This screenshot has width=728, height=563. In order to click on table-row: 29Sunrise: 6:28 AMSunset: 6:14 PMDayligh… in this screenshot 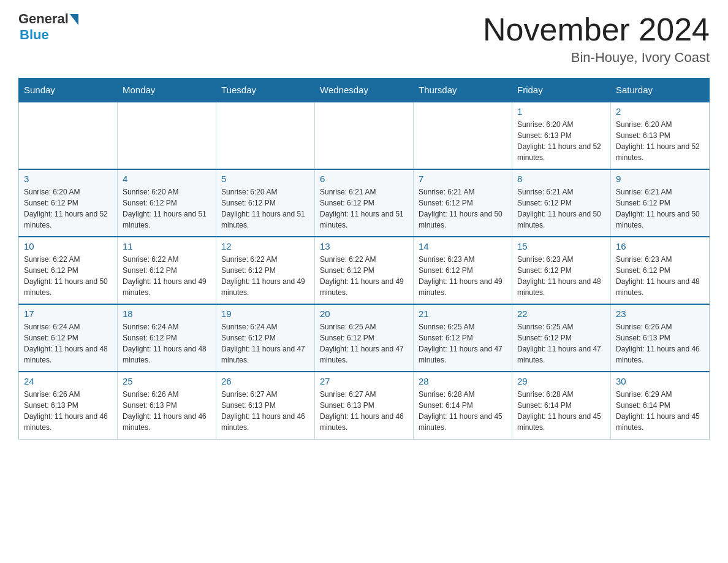, I will do `click(561, 405)`.